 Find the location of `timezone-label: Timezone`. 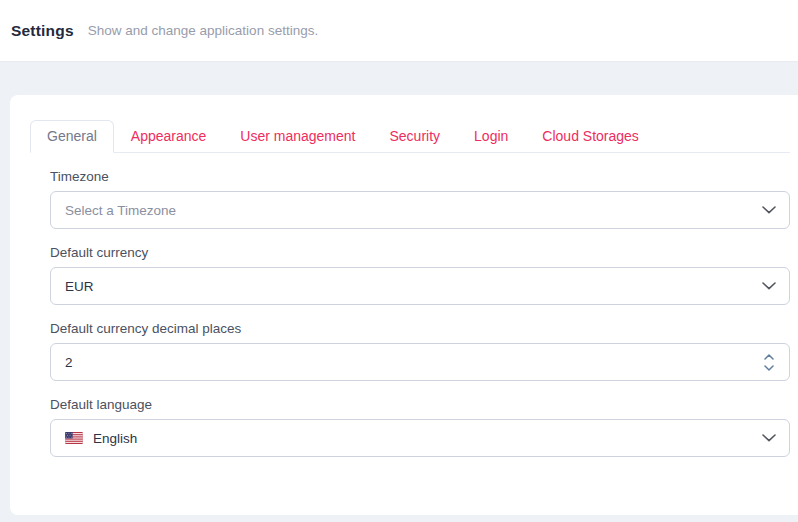

timezone-label: Timezone is located at coordinates (420, 177).